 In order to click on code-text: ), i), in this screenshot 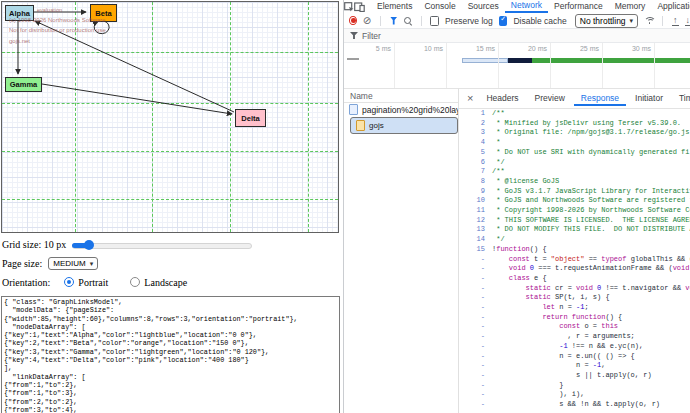, I will do `click(538, 395)`.